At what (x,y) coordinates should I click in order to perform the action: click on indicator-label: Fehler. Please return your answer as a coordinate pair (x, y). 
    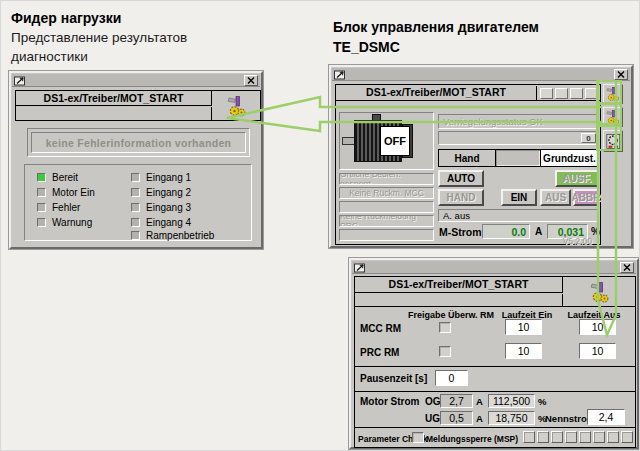
    Looking at the image, I should click on (66, 208).